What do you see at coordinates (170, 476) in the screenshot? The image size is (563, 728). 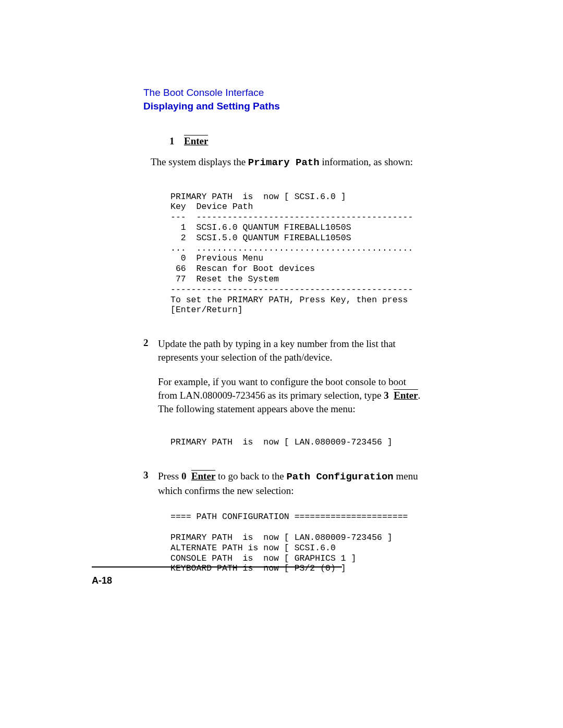 I see `text: Press` at bounding box center [170, 476].